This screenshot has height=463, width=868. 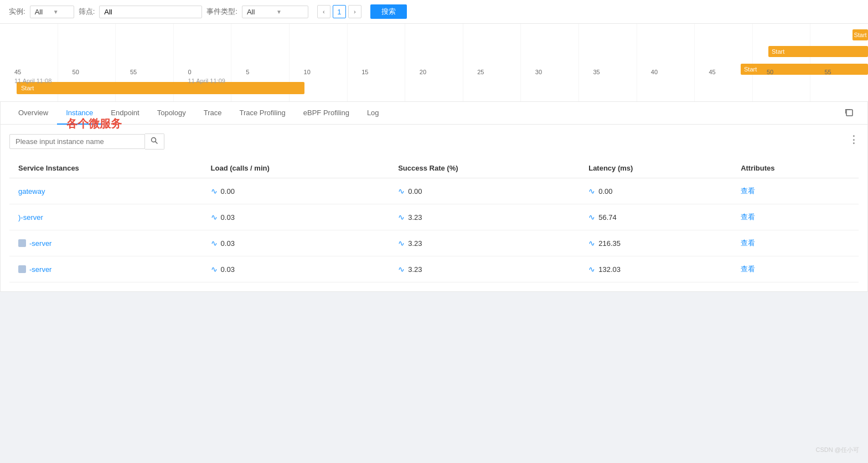 What do you see at coordinates (327, 113) in the screenshot?
I see `tab-ebpf-profiling: eBPF Profiling` at bounding box center [327, 113].